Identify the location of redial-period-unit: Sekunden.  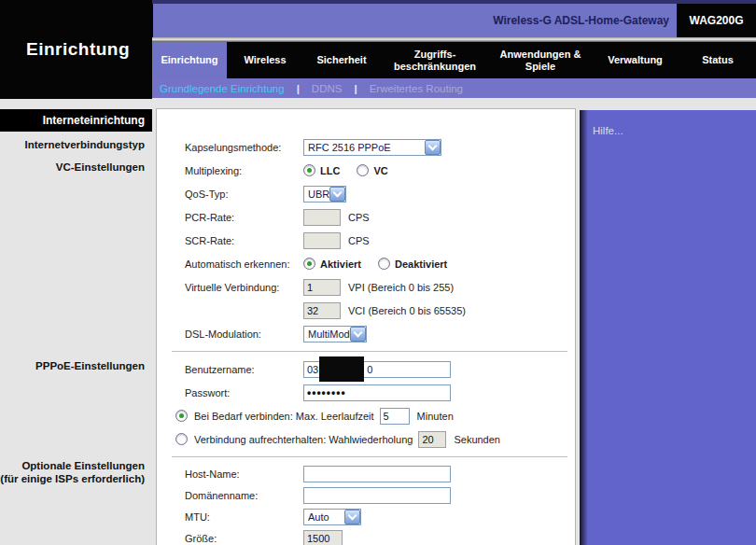
(477, 440).